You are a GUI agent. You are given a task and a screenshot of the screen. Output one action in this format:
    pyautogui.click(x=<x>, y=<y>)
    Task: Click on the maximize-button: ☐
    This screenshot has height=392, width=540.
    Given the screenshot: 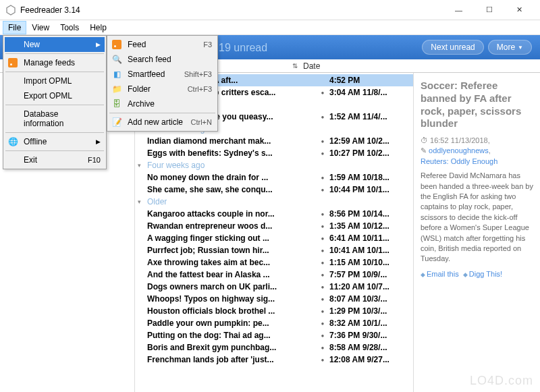 What is the action you would take?
    pyautogui.click(x=489, y=10)
    